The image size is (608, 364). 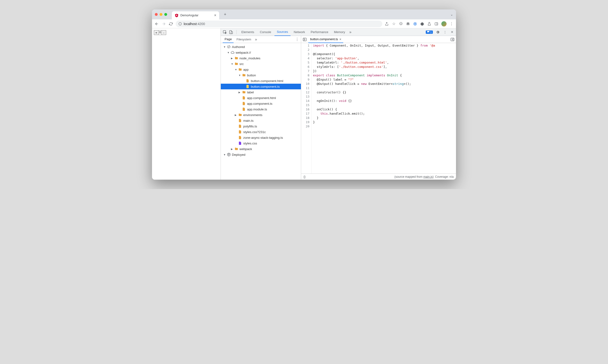 What do you see at coordinates (422, 24) in the screenshot?
I see `extensions-icon` at bounding box center [422, 24].